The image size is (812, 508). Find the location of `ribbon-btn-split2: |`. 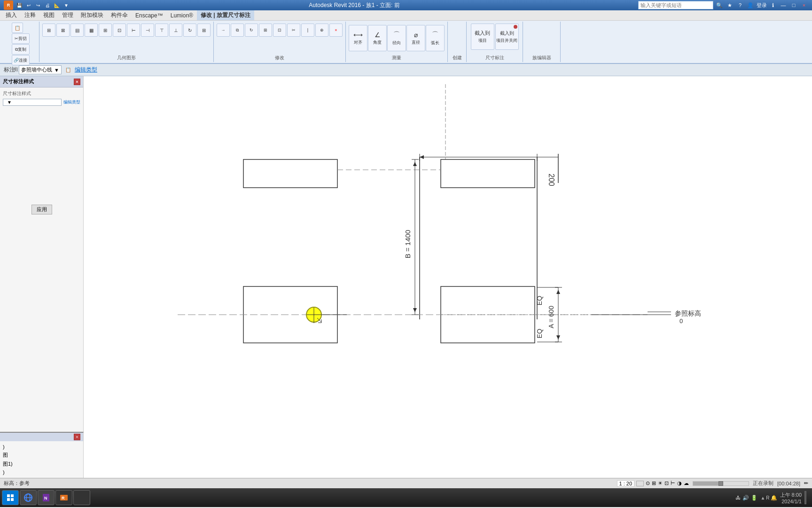

ribbon-btn-split2: | is located at coordinates (308, 30).